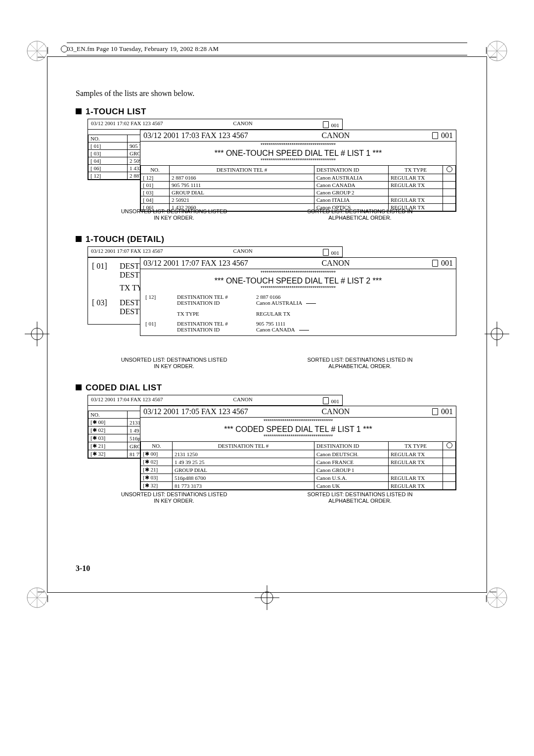 The image size is (534, 756). Describe the element at coordinates (157, 462) in the screenshot. I see `cell-no: [✱ 02]` at that location.